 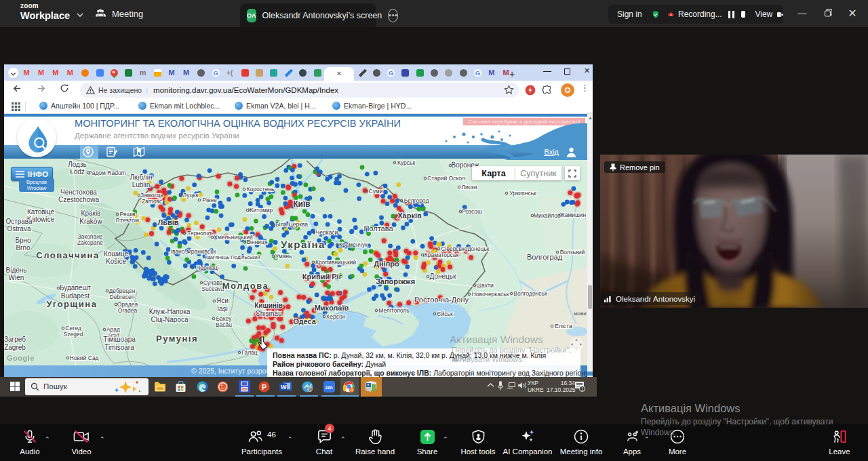 I want to click on svg-text: Кропивницький, so click(x=336, y=262).